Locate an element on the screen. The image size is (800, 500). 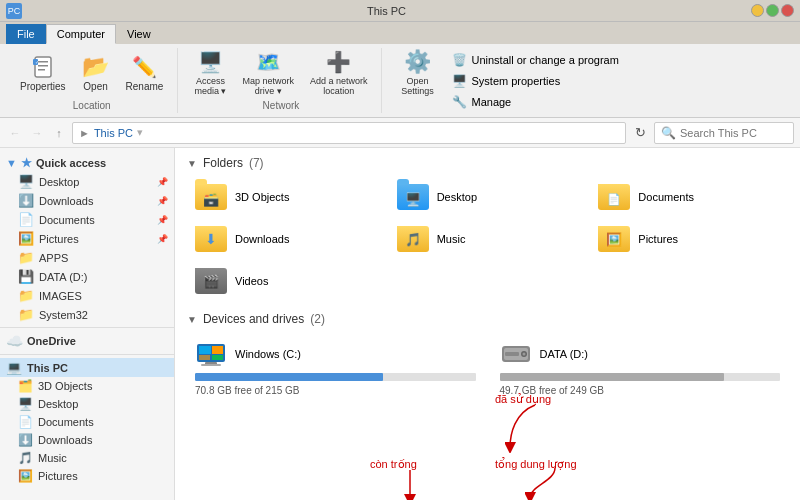
folder-downloads-label: Downloads is located at coordinates (262, 239).